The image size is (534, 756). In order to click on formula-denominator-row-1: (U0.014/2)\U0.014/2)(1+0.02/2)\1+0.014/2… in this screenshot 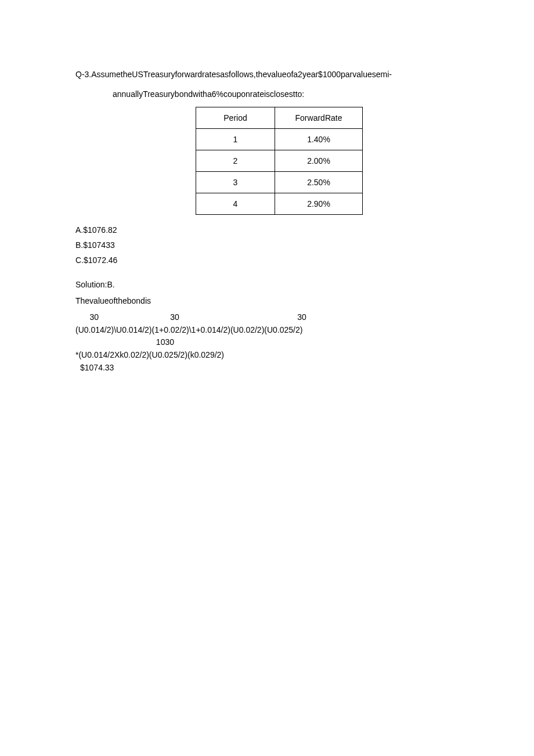, I will do `click(267, 330)`.